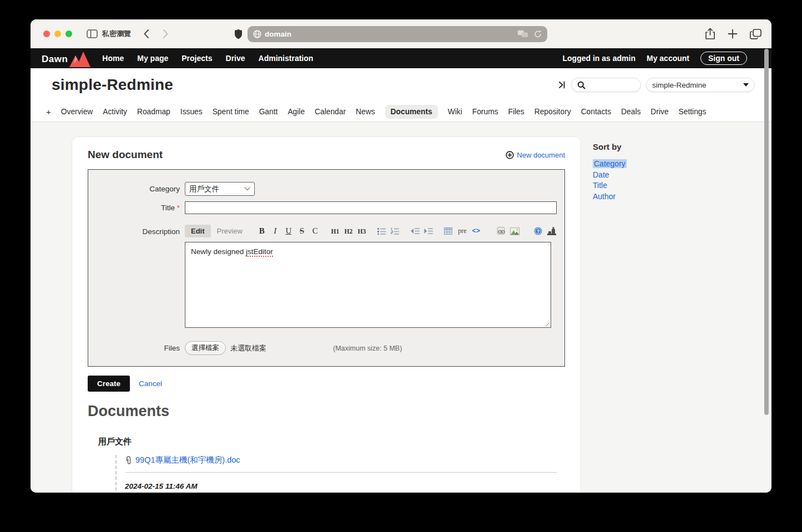 The height and width of the screenshot is (532, 802). I want to click on address-bar: domain, so click(397, 34).